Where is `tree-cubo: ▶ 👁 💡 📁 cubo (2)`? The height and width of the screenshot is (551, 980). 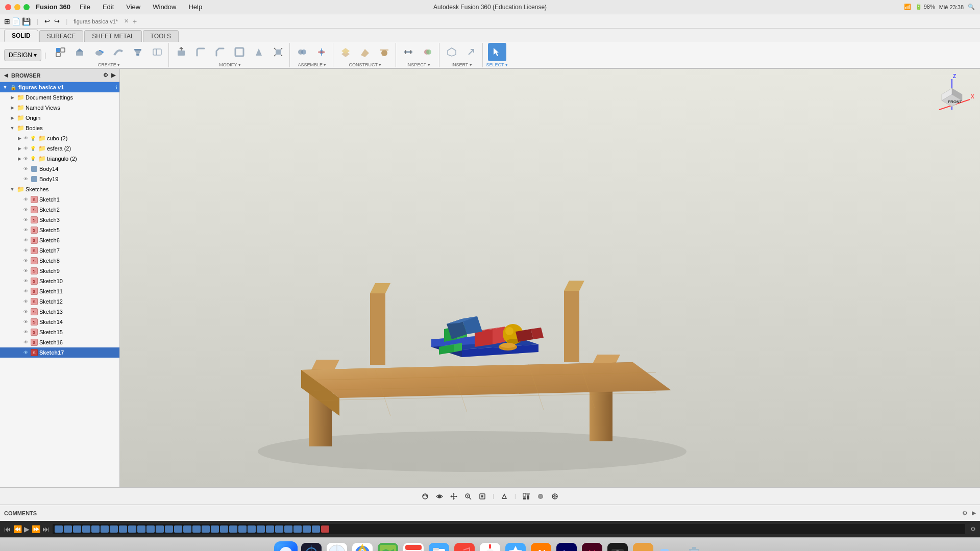 tree-cubo: ▶ 👁 💡 📁 cubo (2) is located at coordinates (60, 138).